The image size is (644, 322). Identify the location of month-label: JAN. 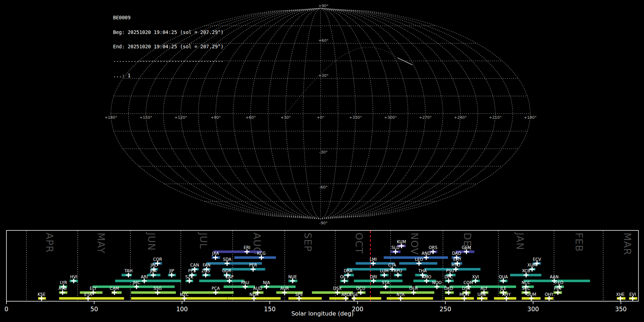
(520, 241).